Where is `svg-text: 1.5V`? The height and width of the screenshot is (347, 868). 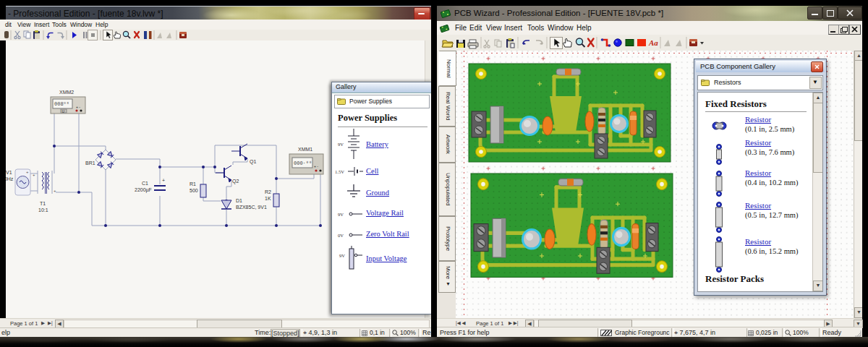
svg-text: 1.5V is located at coordinates (340, 172).